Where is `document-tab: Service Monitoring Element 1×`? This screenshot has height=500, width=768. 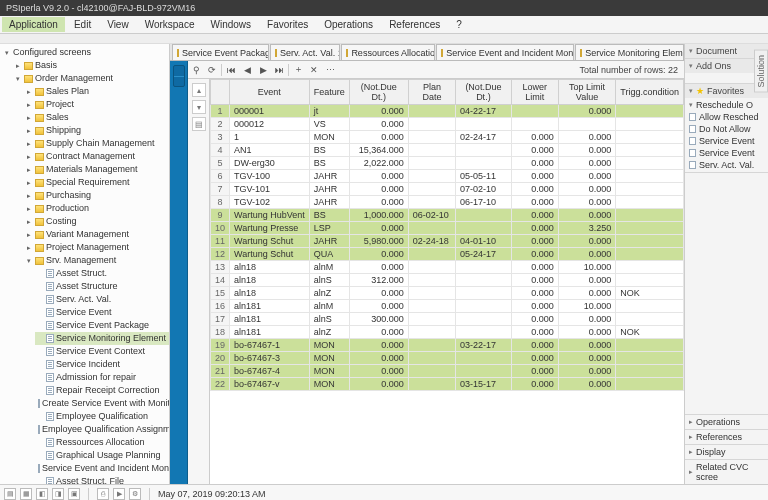 document-tab: Service Monitoring Element 1× is located at coordinates (630, 52).